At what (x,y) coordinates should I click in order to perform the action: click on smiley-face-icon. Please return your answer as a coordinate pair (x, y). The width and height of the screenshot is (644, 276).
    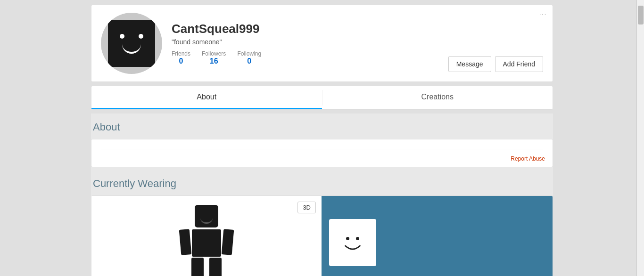
    Looking at the image, I should click on (353, 243).